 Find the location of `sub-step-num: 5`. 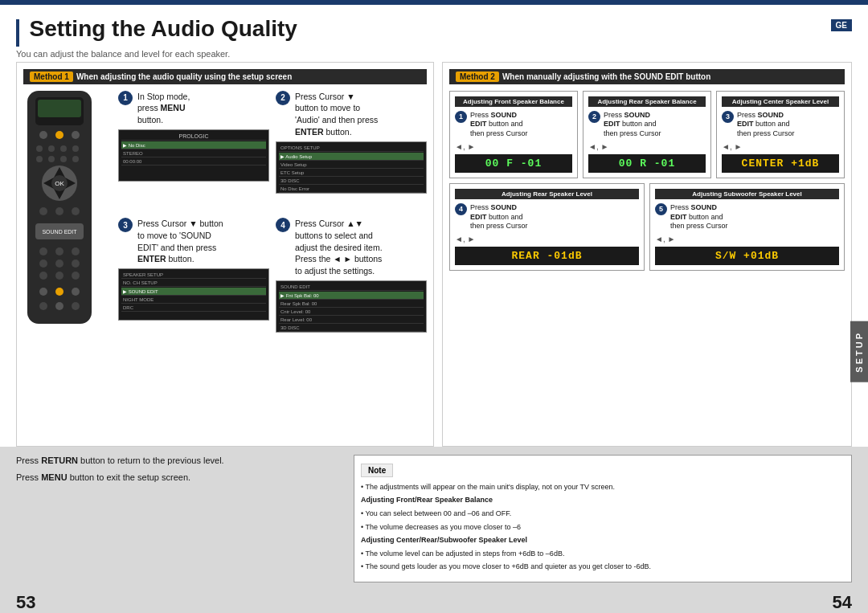

sub-step-num: 5 is located at coordinates (661, 209).